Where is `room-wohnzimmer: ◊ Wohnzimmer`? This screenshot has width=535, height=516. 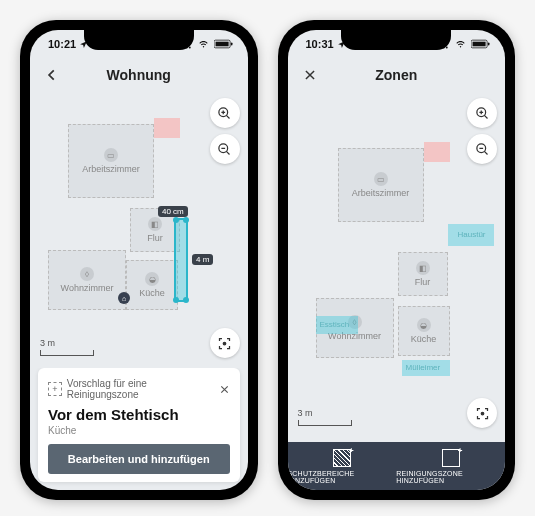 room-wohnzimmer: ◊ Wohnzimmer is located at coordinates (87, 280).